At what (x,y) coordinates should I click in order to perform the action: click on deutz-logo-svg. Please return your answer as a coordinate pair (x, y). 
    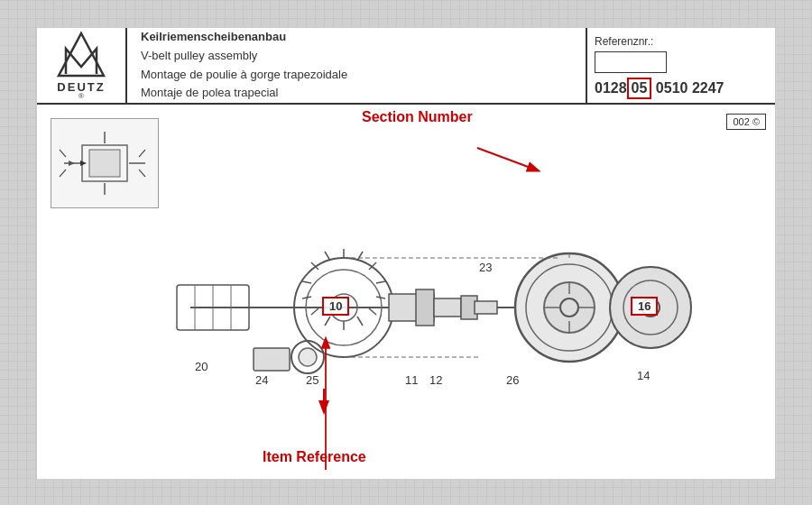
    Looking at the image, I should click on (81, 56).